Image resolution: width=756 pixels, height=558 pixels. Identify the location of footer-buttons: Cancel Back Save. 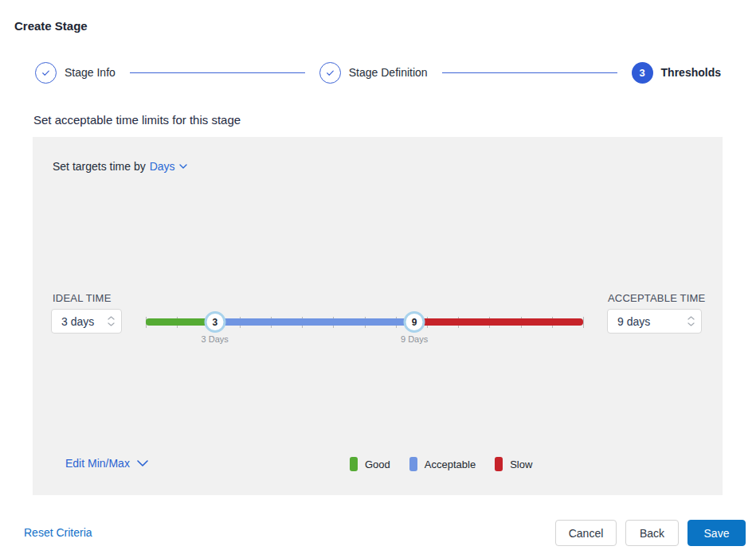
(650, 533).